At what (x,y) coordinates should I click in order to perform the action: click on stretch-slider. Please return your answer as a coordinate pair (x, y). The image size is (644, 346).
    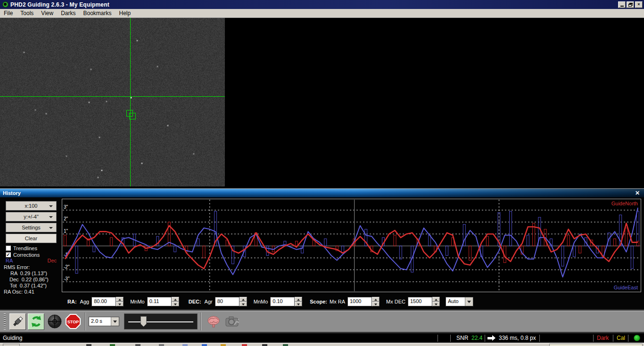
    Looking at the image, I should click on (161, 321).